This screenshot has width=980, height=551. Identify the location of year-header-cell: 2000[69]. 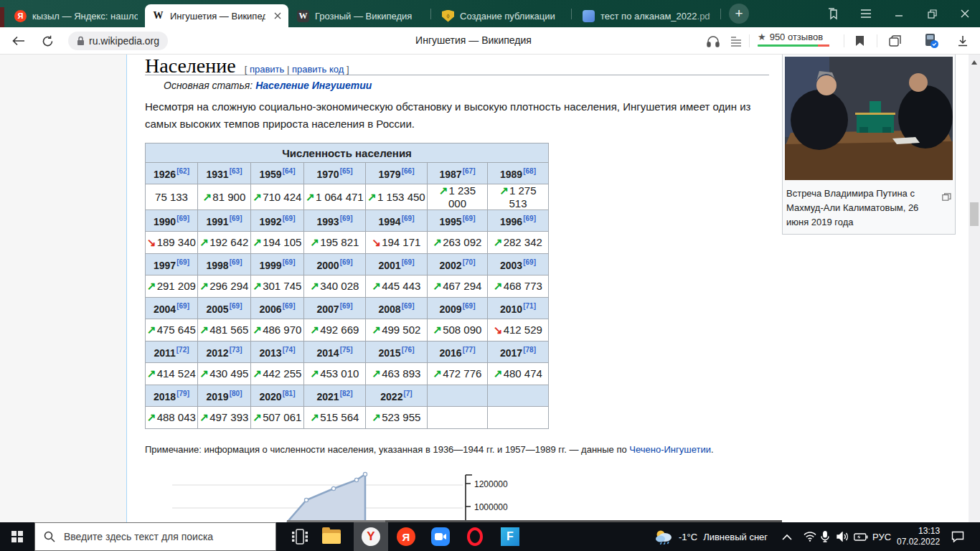
(335, 265).